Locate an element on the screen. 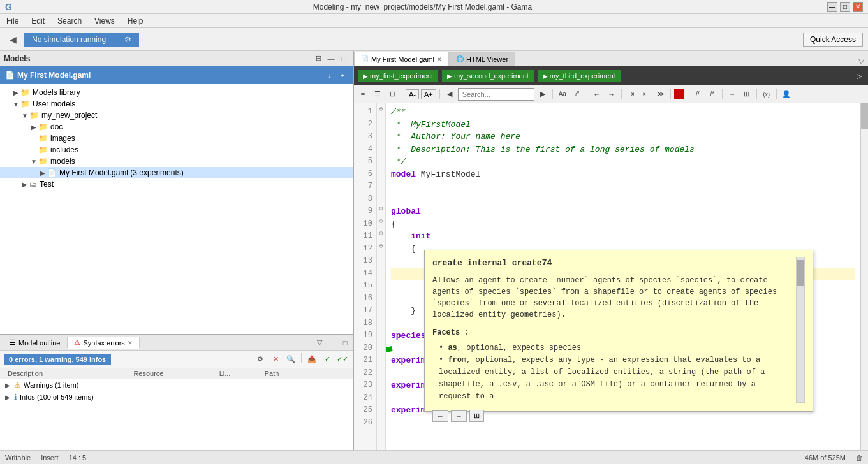 The image size is (868, 464). tab-syntax-errors: ⚠ Syntax errors ✕ is located at coordinates (103, 343).